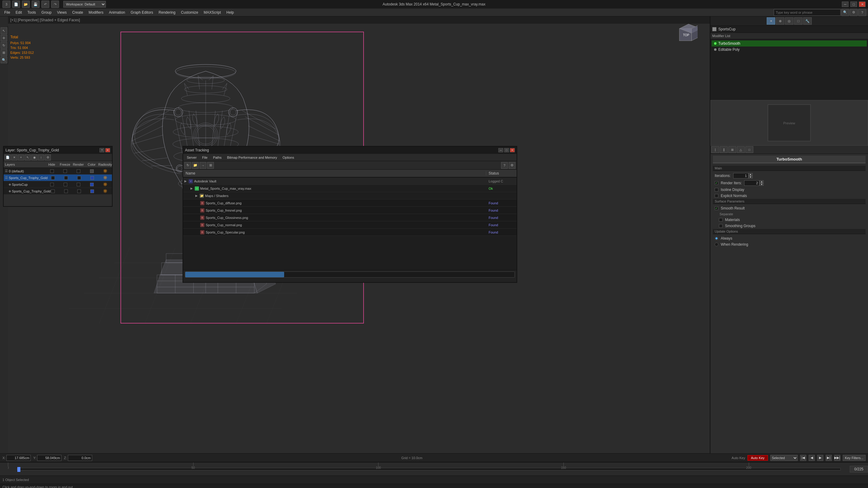  Describe the element at coordinates (92, 178) in the screenshot. I see `layer-color-trophy` at that location.